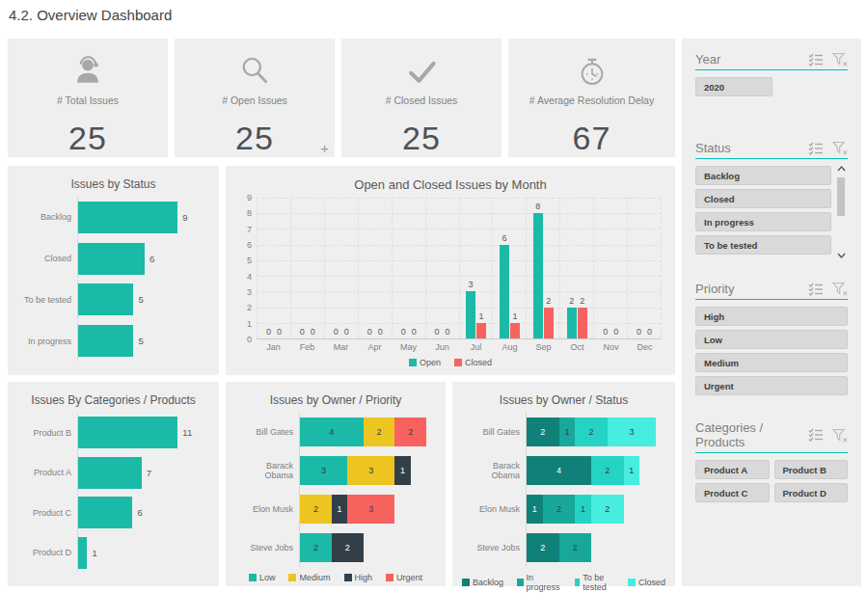 The image size is (868, 593). I want to click on value-label: 6, so click(152, 258).